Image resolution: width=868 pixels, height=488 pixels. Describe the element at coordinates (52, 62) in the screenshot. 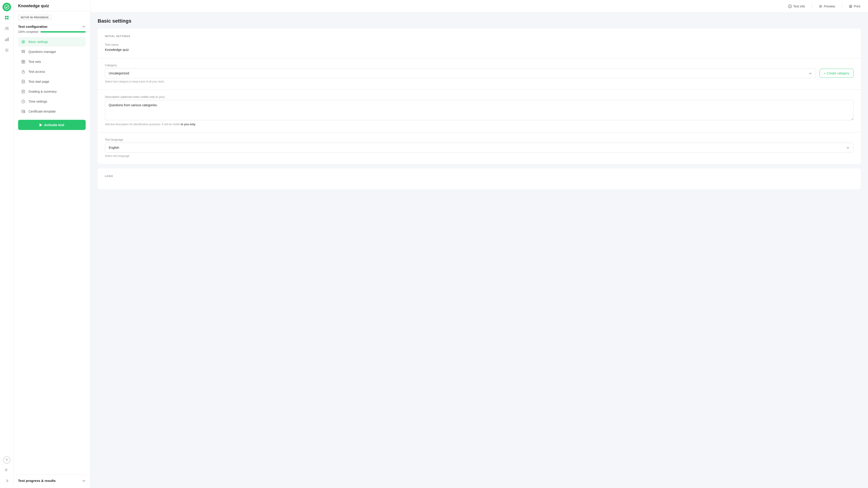

I see `sidebar-item-test-sets: Test sets` at that location.